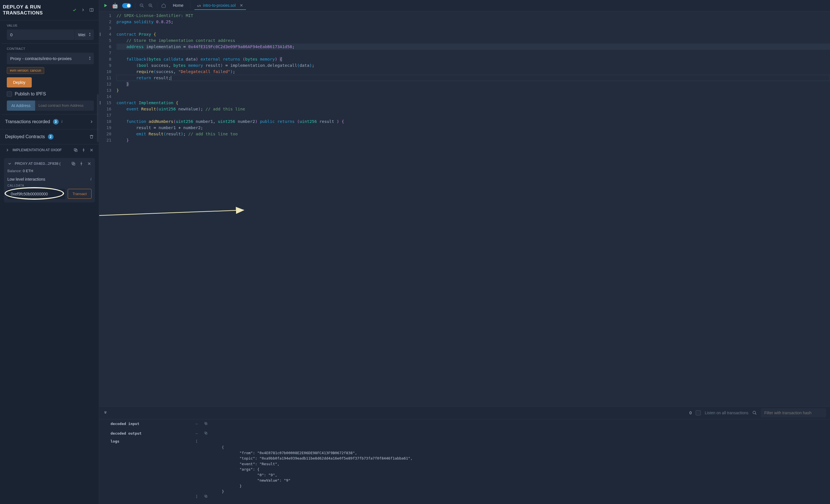  Describe the element at coordinates (84, 35) in the screenshot. I see `unit-select: Wei ▲▼` at that location.